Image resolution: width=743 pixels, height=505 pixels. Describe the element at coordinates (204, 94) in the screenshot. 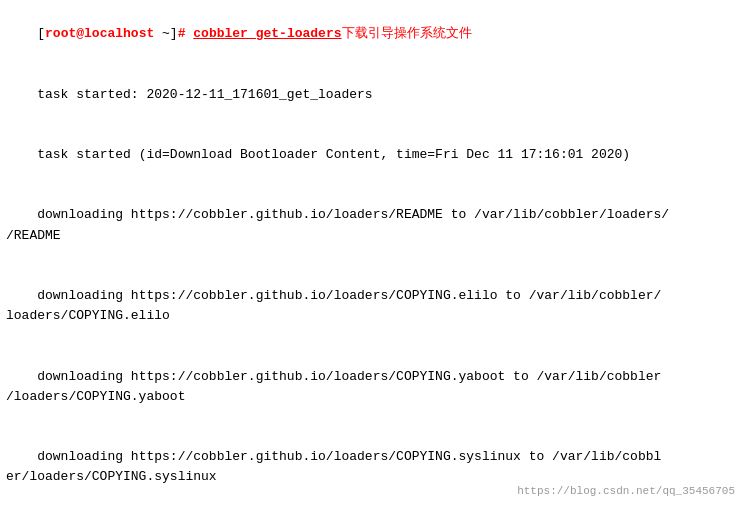

I see `line-text: task started: 2020-12-11_171601_get_load…` at that location.